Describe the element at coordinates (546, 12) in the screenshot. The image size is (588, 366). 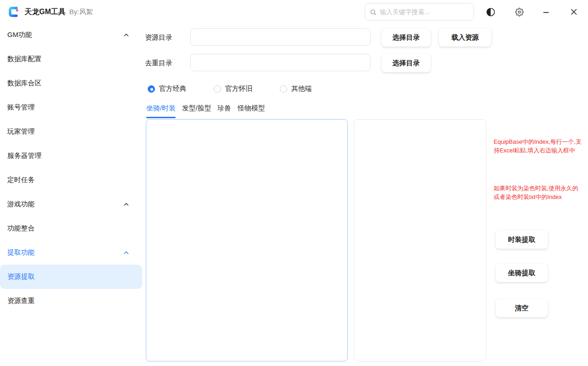
I see `minimize-icon` at that location.